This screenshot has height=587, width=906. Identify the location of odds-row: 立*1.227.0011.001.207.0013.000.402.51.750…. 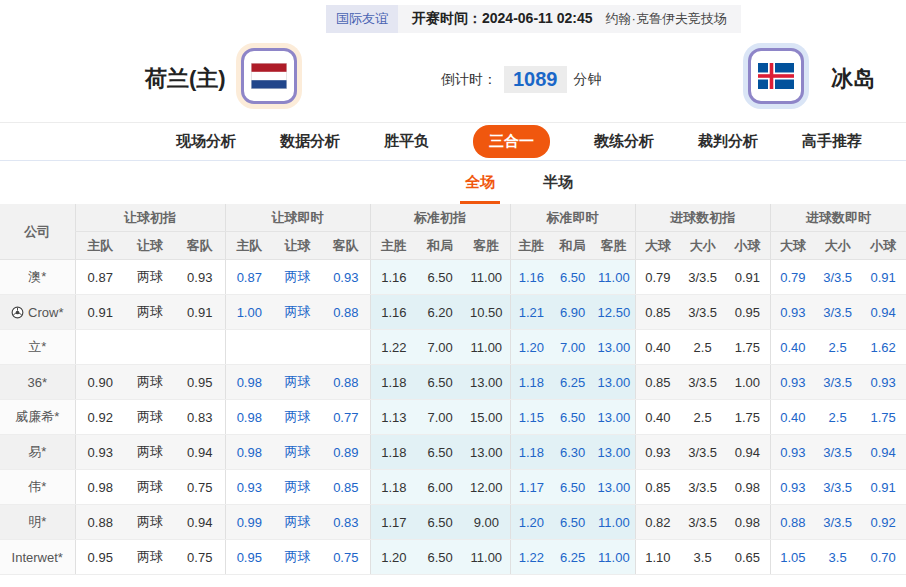
(453, 348).